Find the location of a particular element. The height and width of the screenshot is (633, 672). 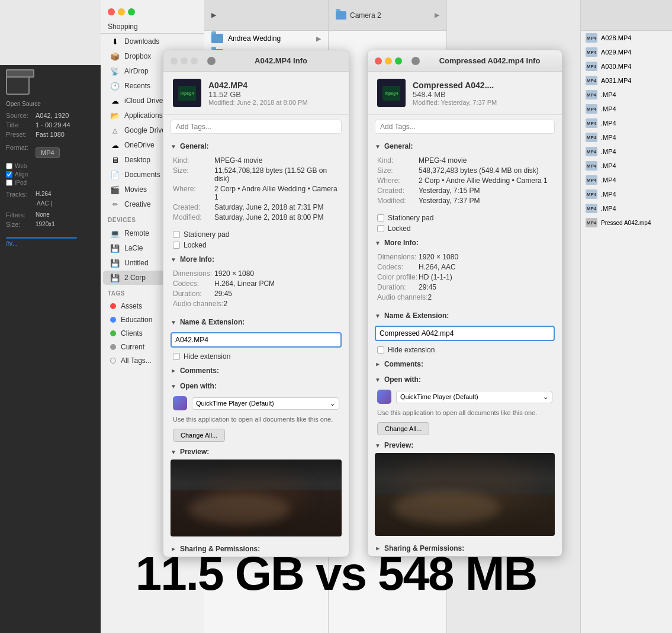

info2-minimize is located at coordinates (388, 61).